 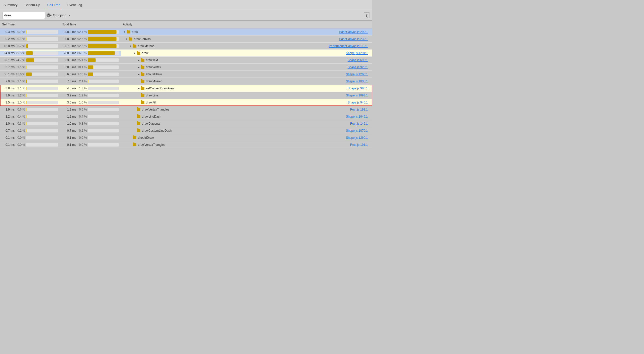 What do you see at coordinates (247, 24) in the screenshot?
I see `activity-header: Activity` at bounding box center [247, 24].